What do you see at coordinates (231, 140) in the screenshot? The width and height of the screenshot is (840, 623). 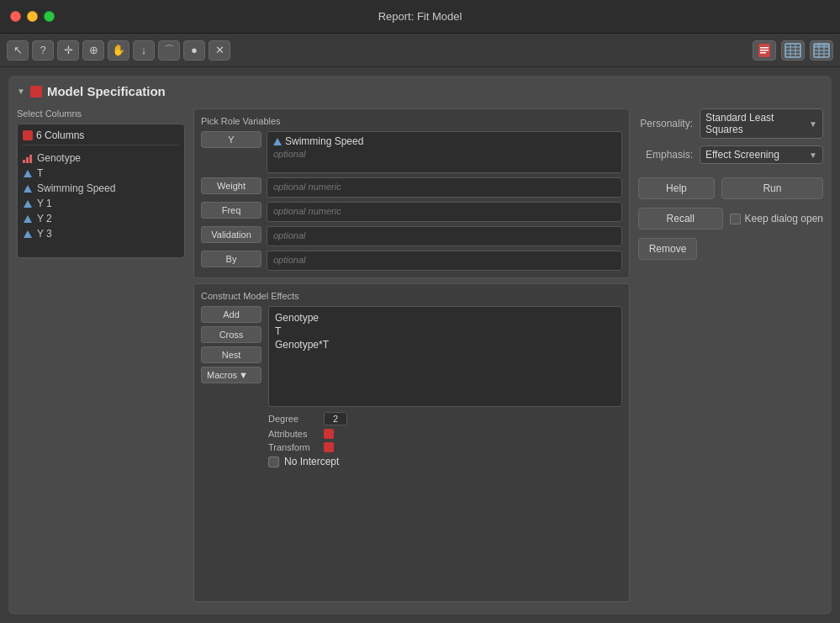 I see `y-role-button: Y` at bounding box center [231, 140].